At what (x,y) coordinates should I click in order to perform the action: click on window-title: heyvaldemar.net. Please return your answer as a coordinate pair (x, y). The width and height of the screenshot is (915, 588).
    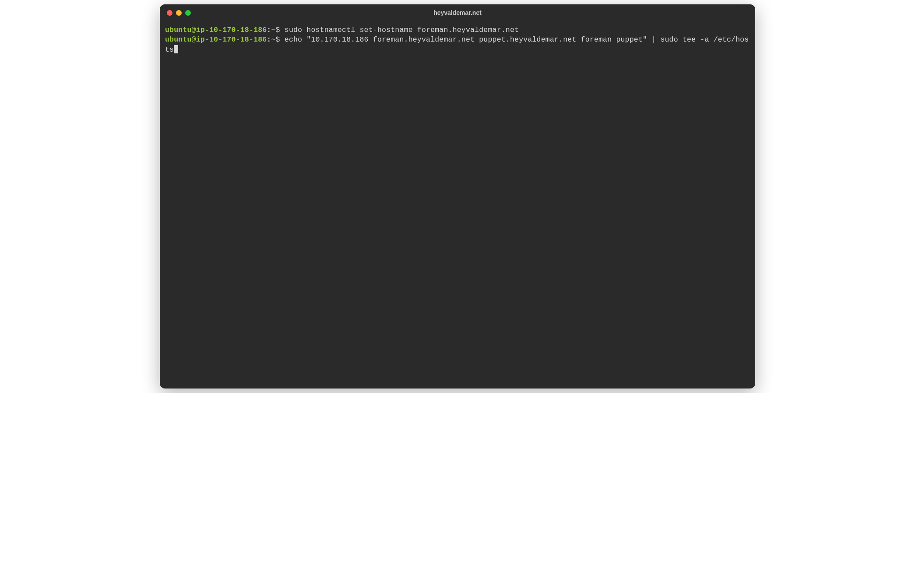
    Looking at the image, I should click on (458, 13).